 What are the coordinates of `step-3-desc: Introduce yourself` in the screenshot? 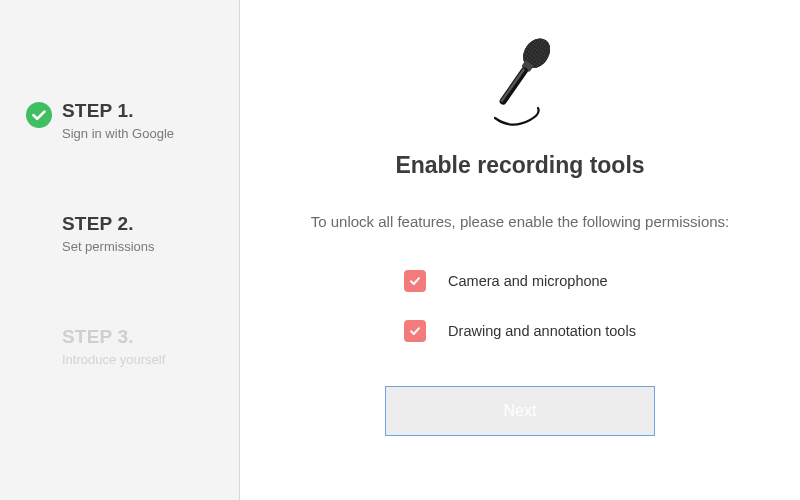 It's located at (114, 360).